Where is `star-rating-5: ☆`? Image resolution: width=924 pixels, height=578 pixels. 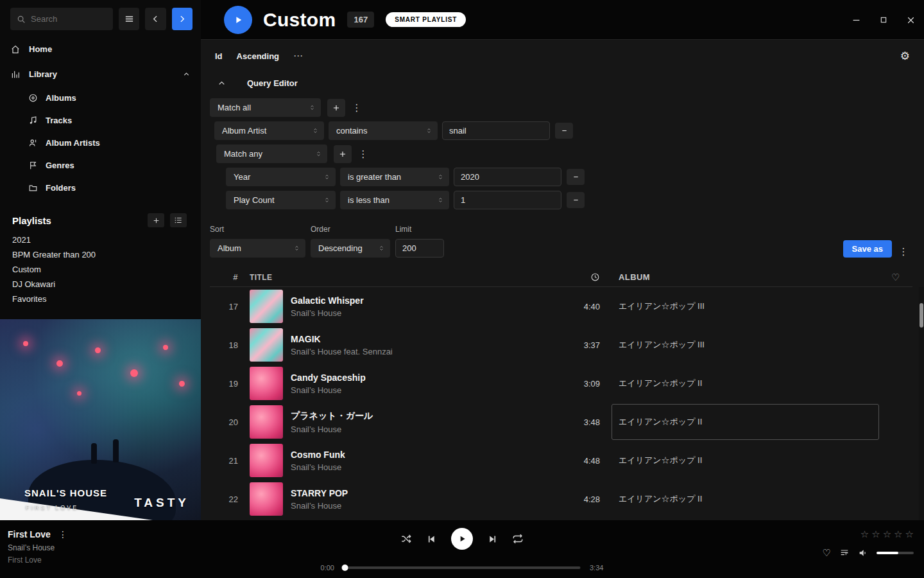
star-rating-5: ☆ is located at coordinates (910, 534).